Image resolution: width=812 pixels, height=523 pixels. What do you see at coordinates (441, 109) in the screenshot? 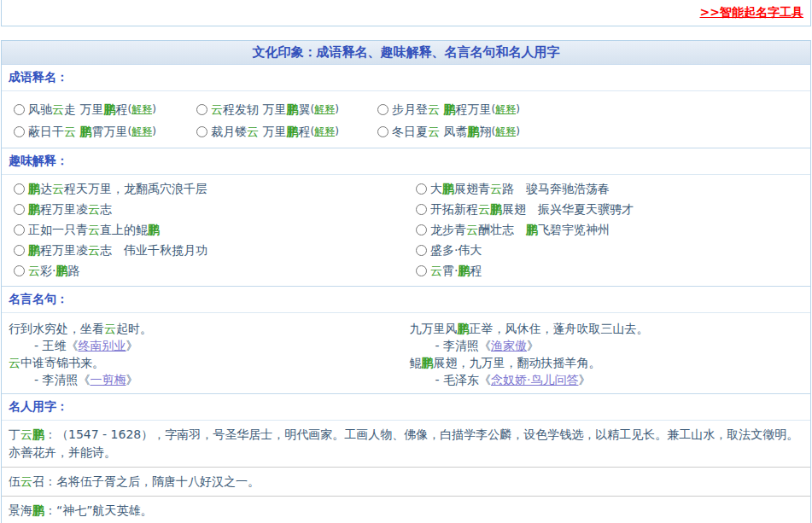
I see `idiom-text: 步月登云 鹏程万里` at bounding box center [441, 109].